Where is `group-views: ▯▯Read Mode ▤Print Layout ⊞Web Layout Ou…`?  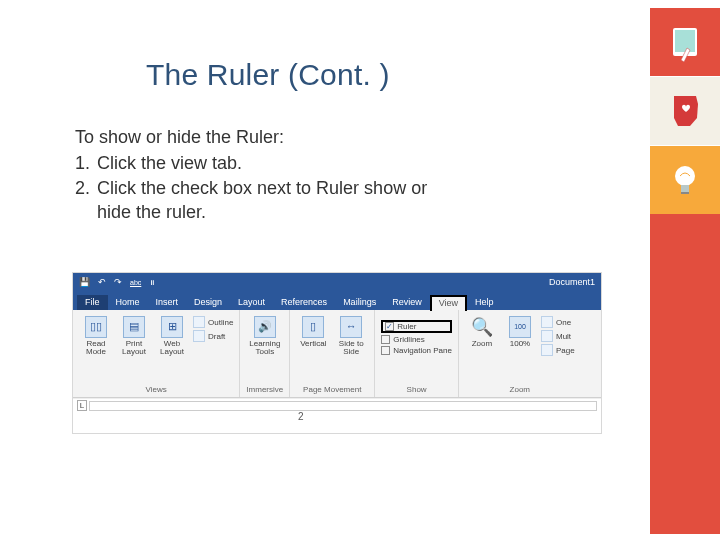 group-views: ▯▯Read Mode ▤Print Layout ⊞Web Layout Ou… is located at coordinates (156, 354).